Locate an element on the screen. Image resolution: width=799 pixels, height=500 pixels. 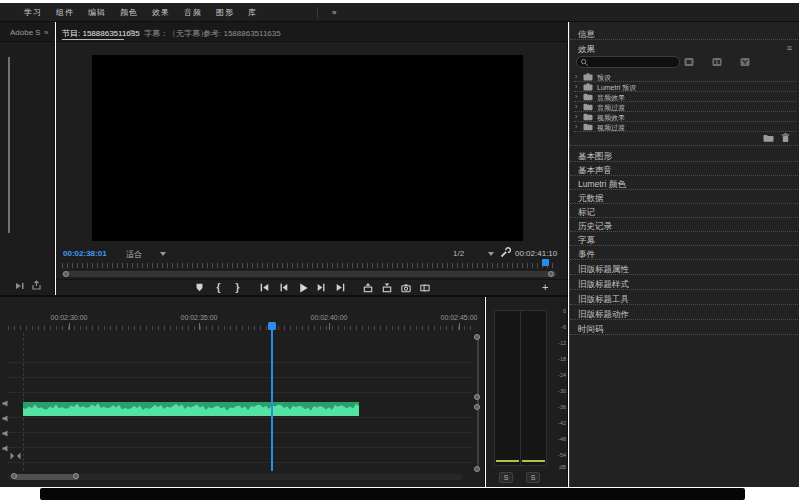
panel-header-events: 事件 is located at coordinates (684, 253).